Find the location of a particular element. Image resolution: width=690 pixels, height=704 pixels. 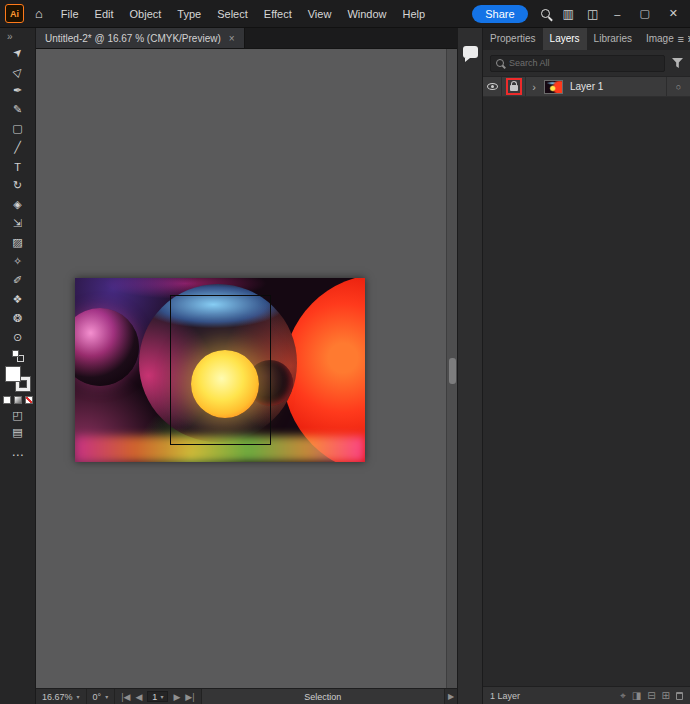

titlebar-right-controls: Share ▥ ◫ – ▢ ✕ is located at coordinates (581, 14).